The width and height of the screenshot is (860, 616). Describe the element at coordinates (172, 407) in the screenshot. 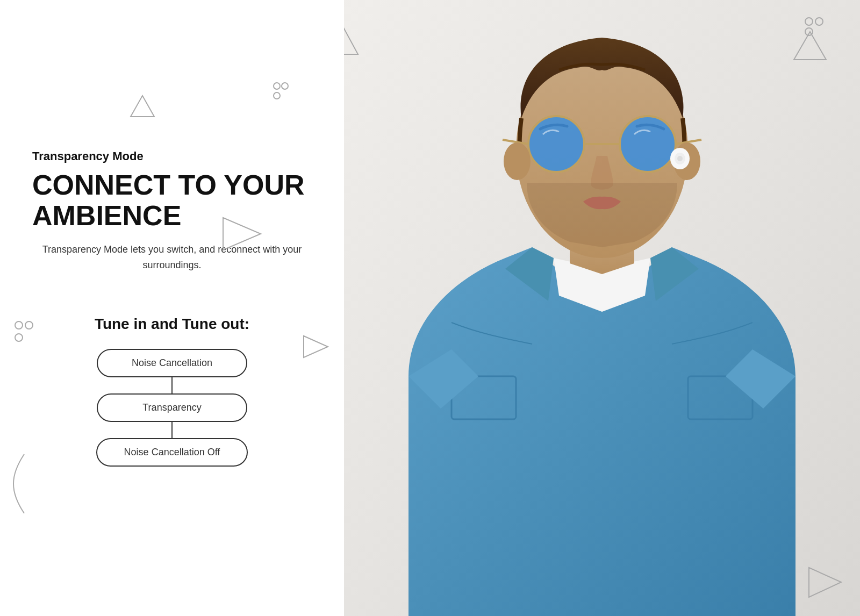

I see `flow-pill-transparency: Transparency` at that location.